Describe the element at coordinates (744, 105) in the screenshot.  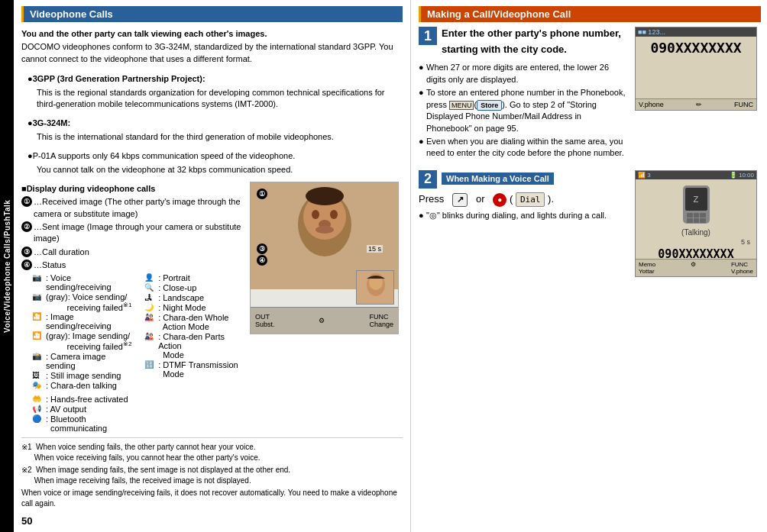
I see `step1-footer-right: FUNC` at that location.